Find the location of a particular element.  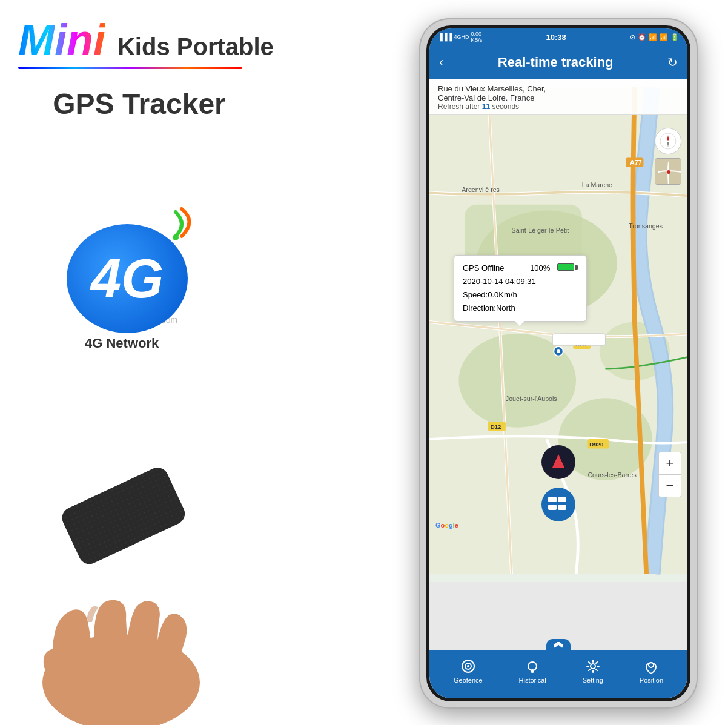

refresh-prefix: Refresh after is located at coordinates (460, 107).